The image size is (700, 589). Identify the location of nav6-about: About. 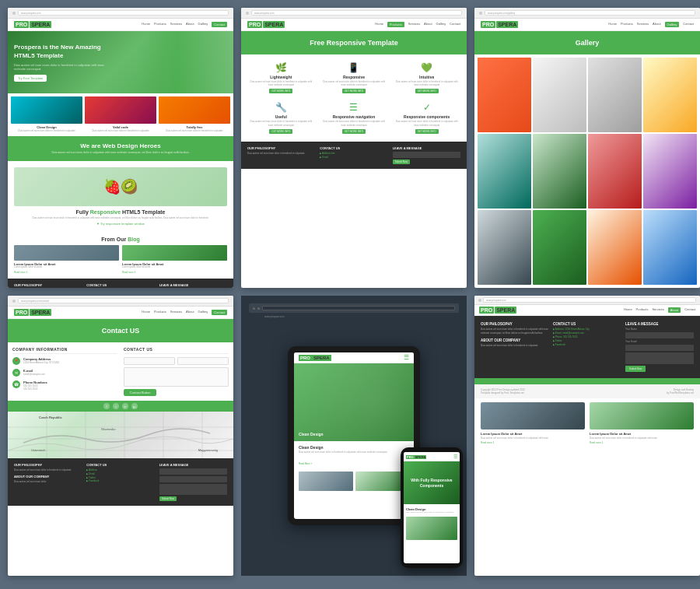
(674, 310).